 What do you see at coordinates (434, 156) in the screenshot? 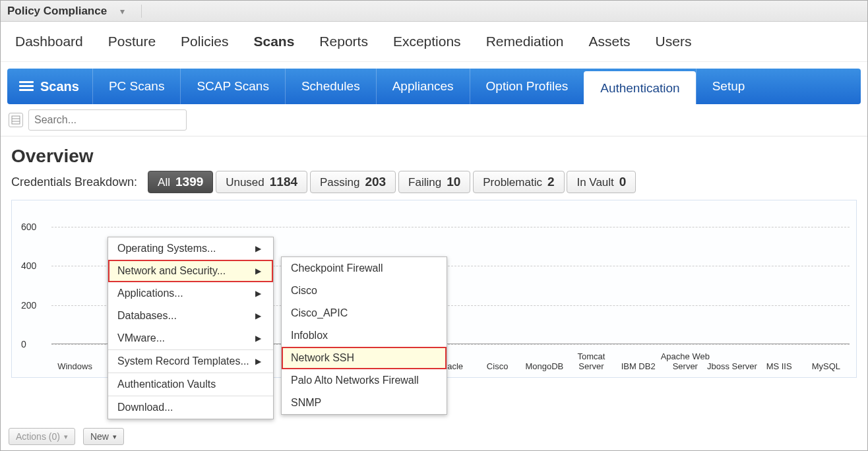
I see `page-title: Overview` at bounding box center [434, 156].